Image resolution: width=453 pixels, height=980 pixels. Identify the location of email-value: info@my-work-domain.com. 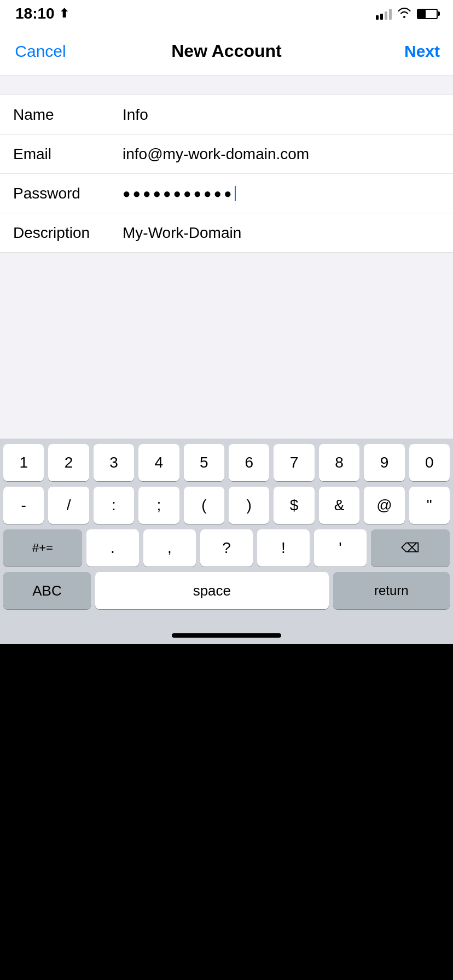
(281, 154).